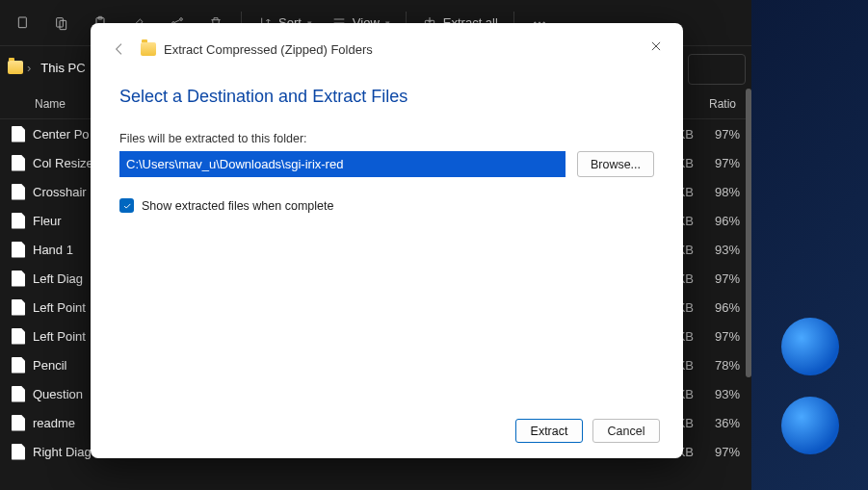  I want to click on col-ratio: Ratio, so click(718, 104).